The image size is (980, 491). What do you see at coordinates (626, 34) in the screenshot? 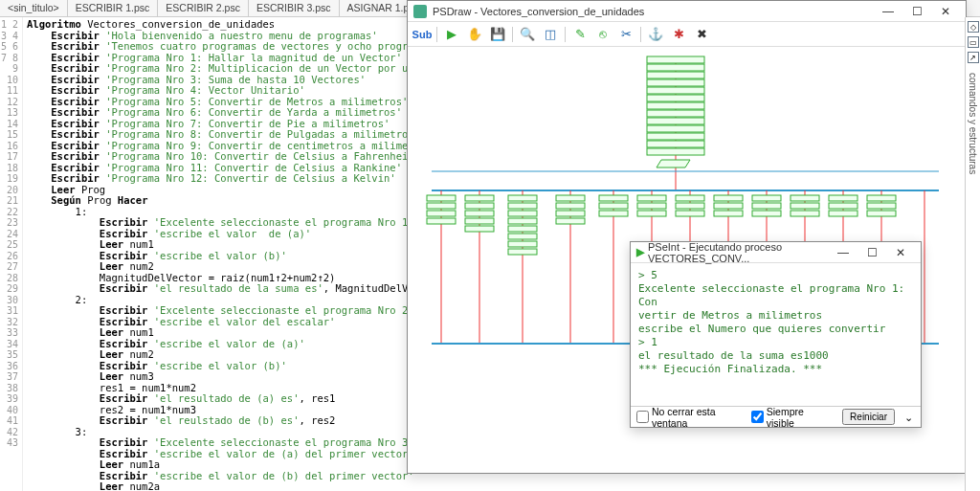
I see `cut-icon: ✂` at bounding box center [626, 34].